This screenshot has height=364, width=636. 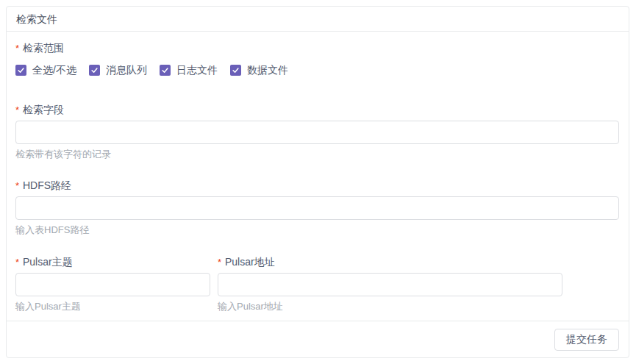 What do you see at coordinates (43, 48) in the screenshot?
I see `scope-label-text: 检索范围` at bounding box center [43, 48].